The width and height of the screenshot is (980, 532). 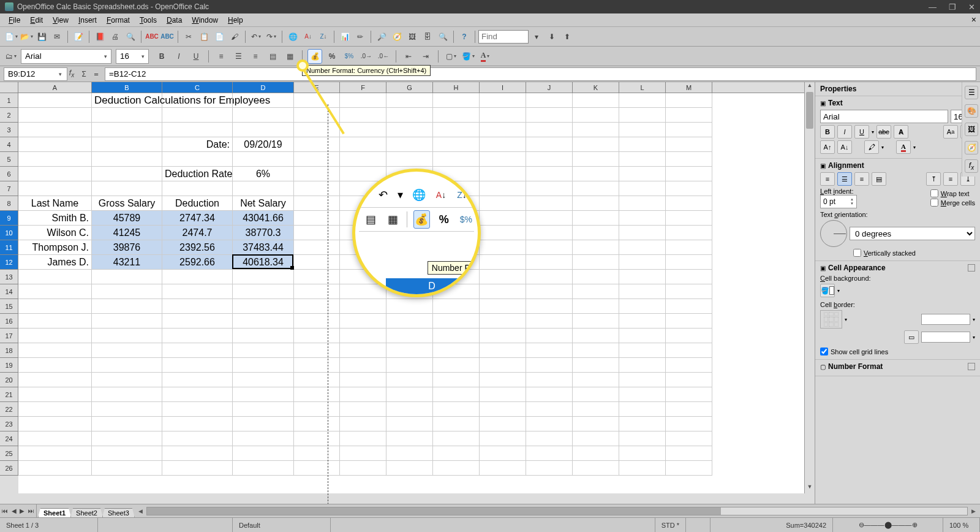 I want to click on menu-help: Help, so click(x=235, y=20).